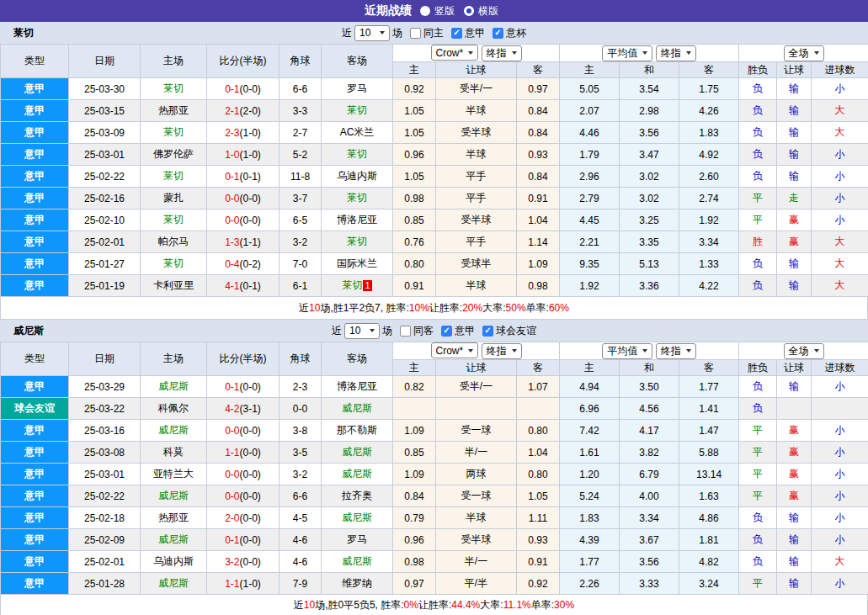  Describe the element at coordinates (650, 71) in the screenshot. I see `col-avg-draw: 和` at that location.